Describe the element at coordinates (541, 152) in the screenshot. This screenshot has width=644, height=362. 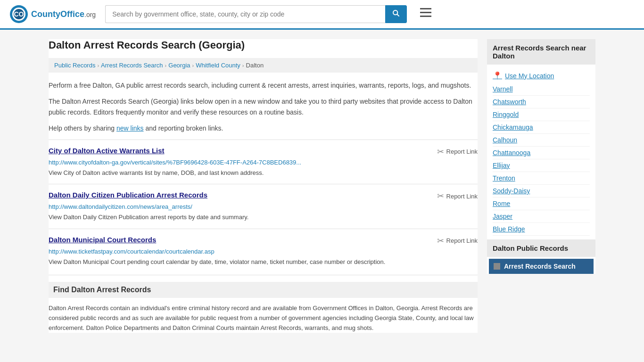
I see `sidebar-nearby-content: 📍 Use My Location Varnell Chatsworth Rin…` at that location.